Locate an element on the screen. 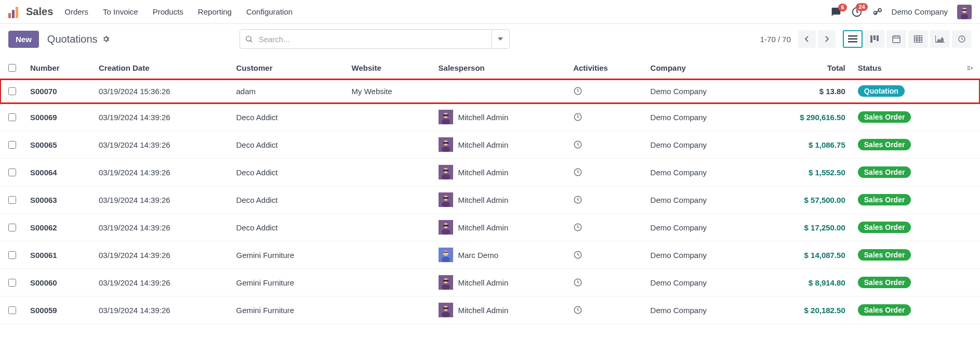 This screenshot has height=362, width=980. col-number: Number is located at coordinates (58, 68).